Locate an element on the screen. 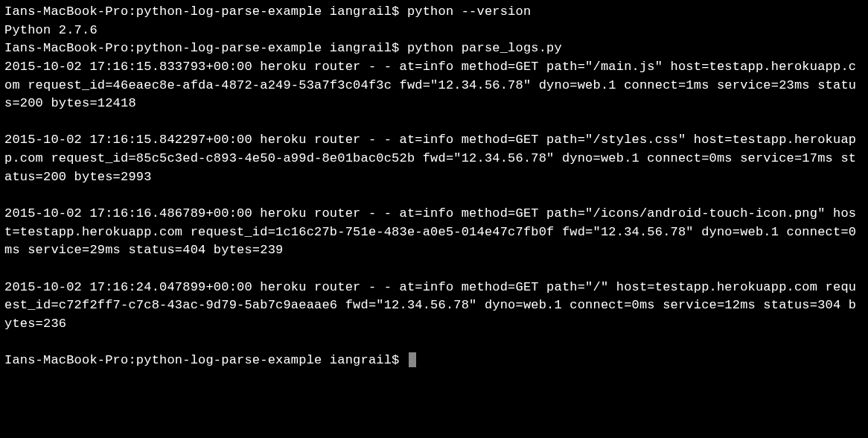 Image resolution: width=868 pixels, height=438 pixels. command-text: python --version is located at coordinates (469, 12).